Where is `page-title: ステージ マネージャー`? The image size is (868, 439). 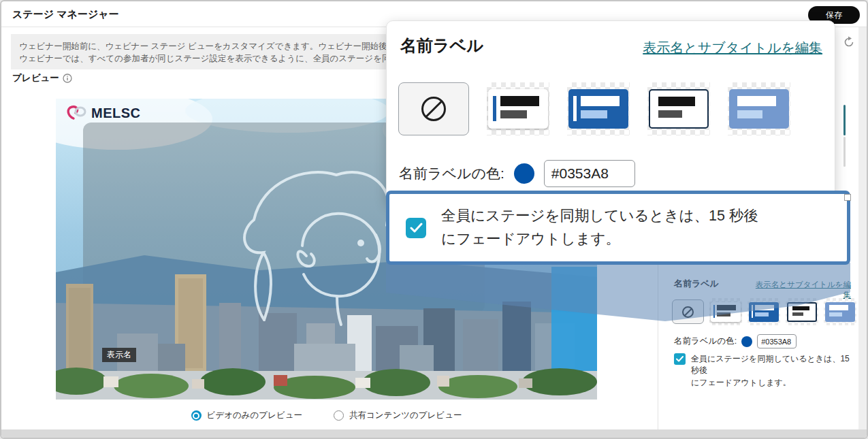 page-title: ステージ マネージャー is located at coordinates (65, 15).